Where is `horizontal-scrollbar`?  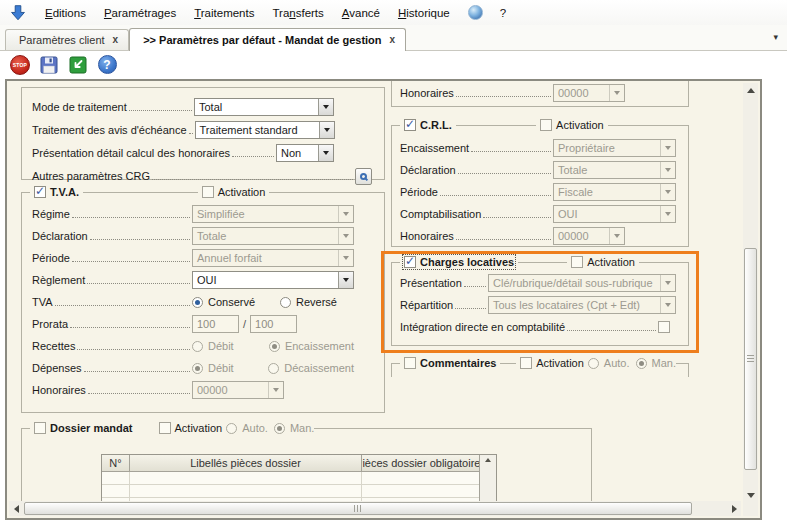 horizontal-scrollbar is located at coordinates (375, 508).